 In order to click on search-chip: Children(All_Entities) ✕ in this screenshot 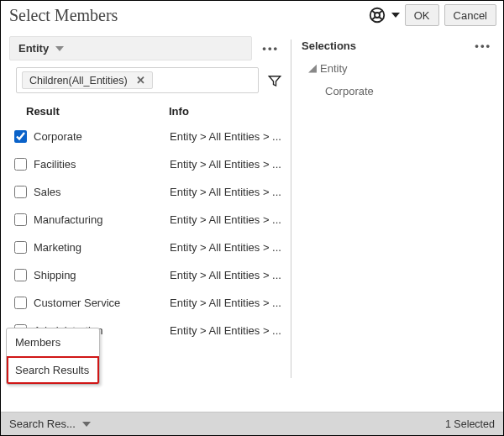, I will do `click(87, 81)`.